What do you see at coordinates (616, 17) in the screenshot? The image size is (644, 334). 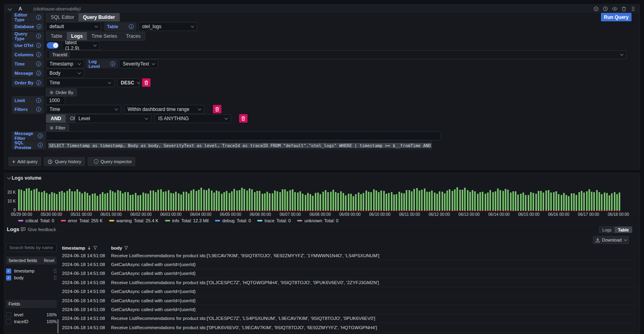 I see `run-query-button: Run Query` at bounding box center [616, 17].